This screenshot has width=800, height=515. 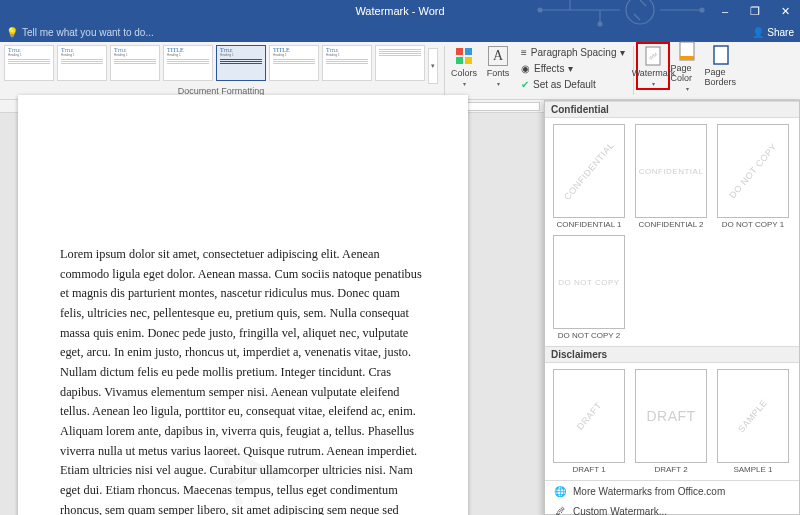 What do you see at coordinates (573, 52) in the screenshot?
I see `paragraph-spacing-button: ≡Paragraph Spacing ▾` at bounding box center [573, 52].